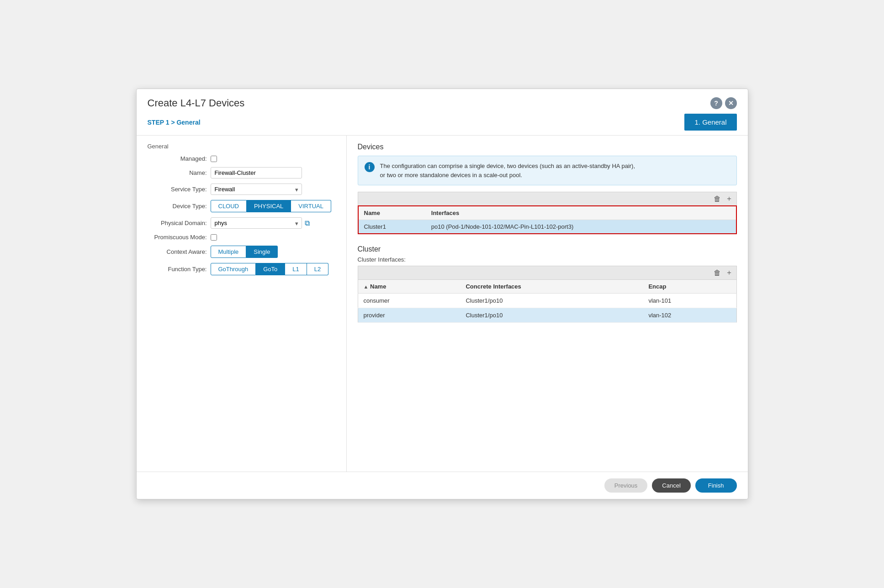 The height and width of the screenshot is (588, 884). I want to click on previous-button: Previous, so click(626, 486).